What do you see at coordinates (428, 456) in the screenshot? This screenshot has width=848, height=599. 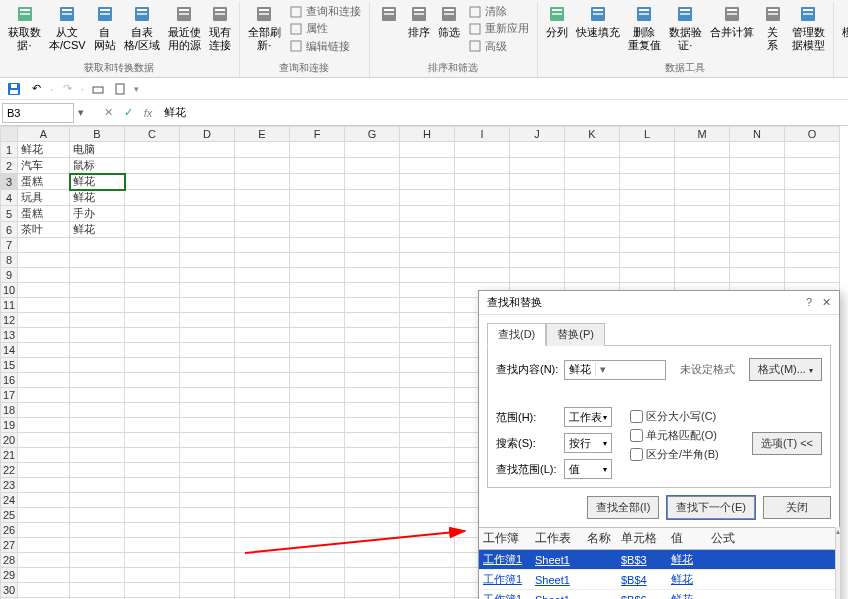 I see `cell-H21` at bounding box center [428, 456].